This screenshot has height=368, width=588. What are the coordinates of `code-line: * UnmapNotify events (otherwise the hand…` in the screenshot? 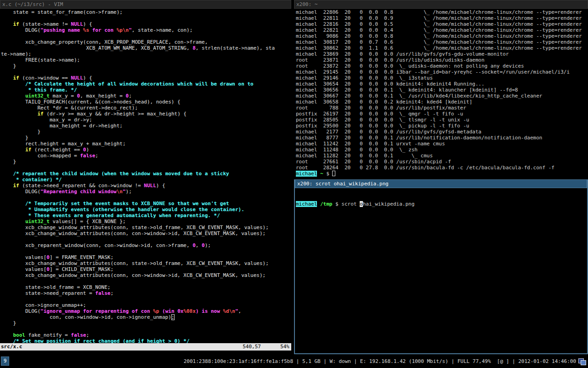 It's located at (146, 210).